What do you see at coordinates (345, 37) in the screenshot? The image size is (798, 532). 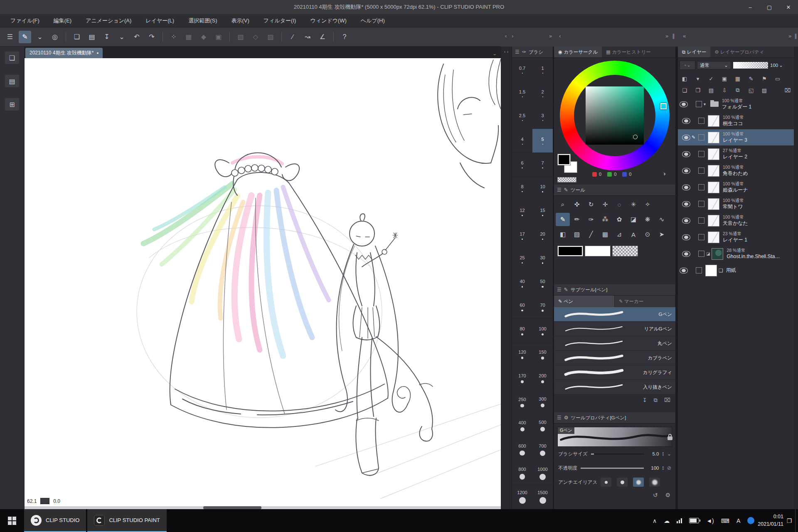 I see `help-icon: ?` at bounding box center [345, 37].